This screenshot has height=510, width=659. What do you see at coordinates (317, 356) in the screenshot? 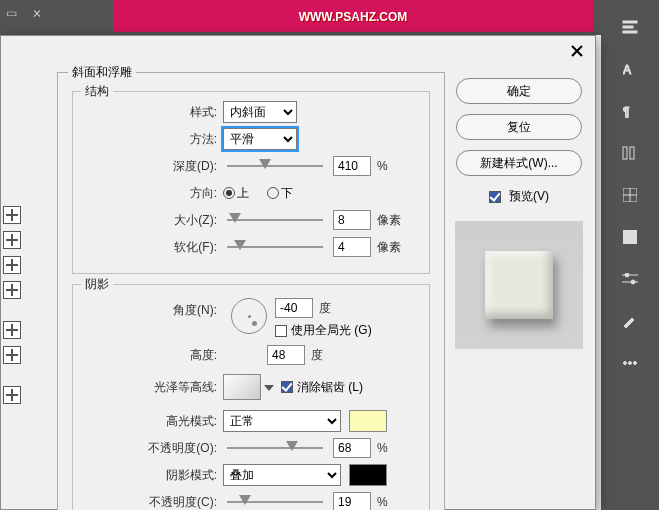
I see `altitude-unit: 度` at bounding box center [317, 356].